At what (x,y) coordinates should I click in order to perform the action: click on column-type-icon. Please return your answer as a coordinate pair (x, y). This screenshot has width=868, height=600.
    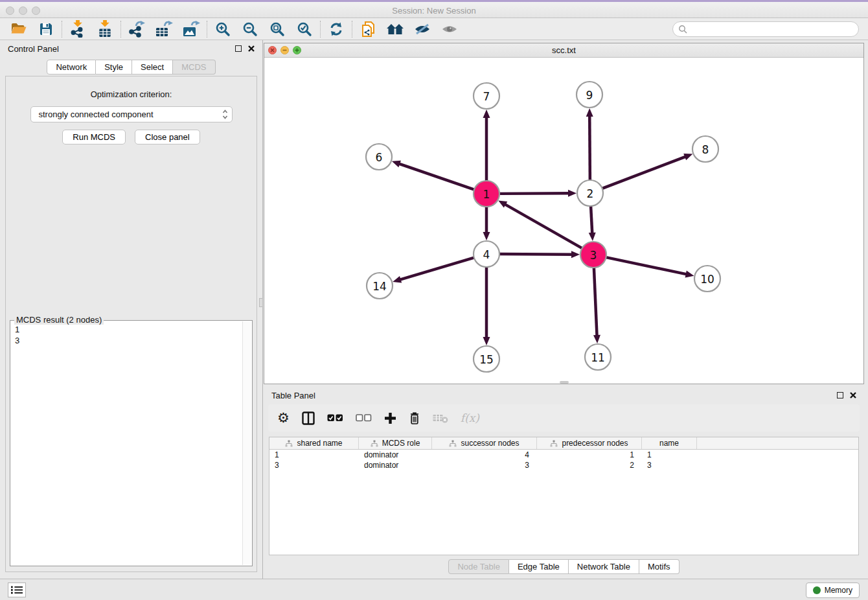
    Looking at the image, I should click on (289, 443).